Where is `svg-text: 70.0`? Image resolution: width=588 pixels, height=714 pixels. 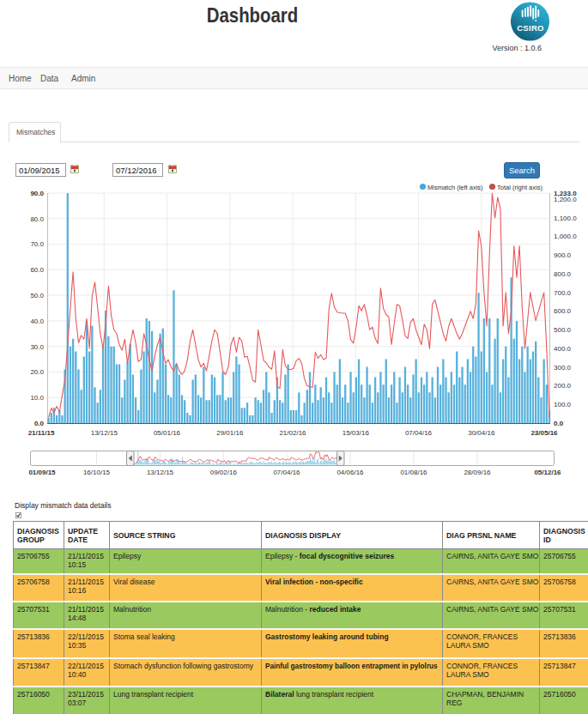 svg-text: 70.0 is located at coordinates (37, 244).